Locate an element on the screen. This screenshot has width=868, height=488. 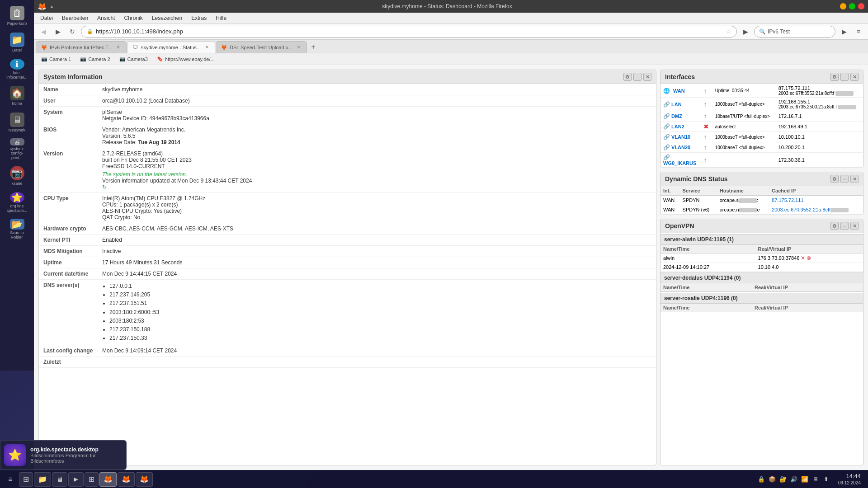
sidebar-icon-netzwerk: 🖥 Netzwerk is located at coordinates (17, 123).